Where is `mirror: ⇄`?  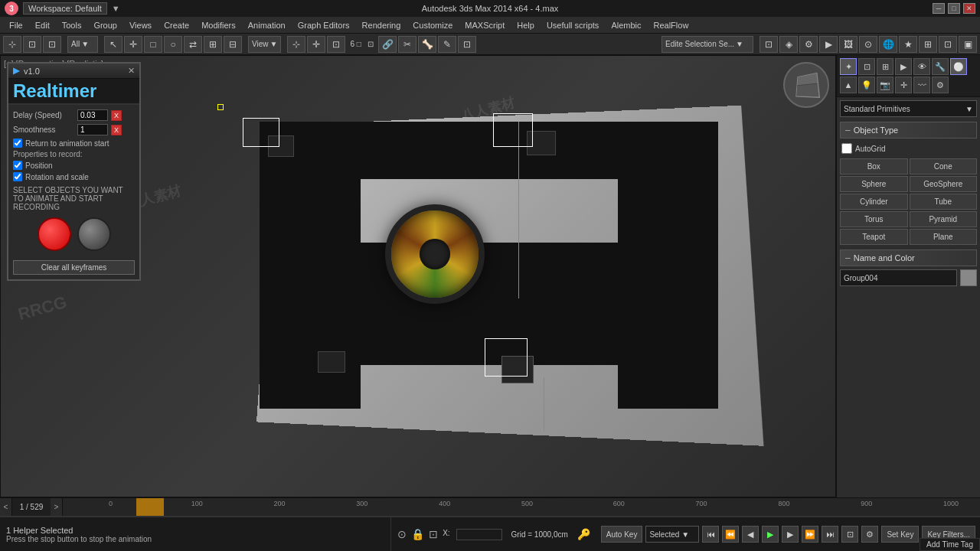
mirror: ⇄ is located at coordinates (193, 44).